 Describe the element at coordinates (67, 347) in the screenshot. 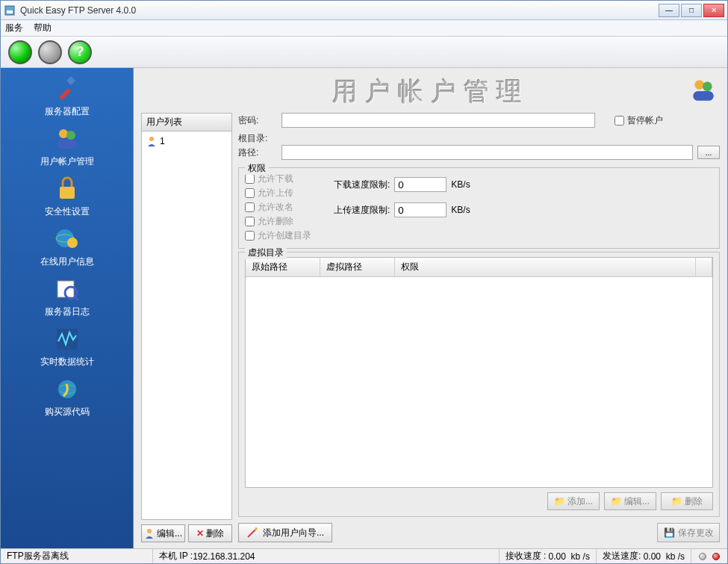

I see `sidebar-item-realtime-stats: 实时数据统计` at that location.